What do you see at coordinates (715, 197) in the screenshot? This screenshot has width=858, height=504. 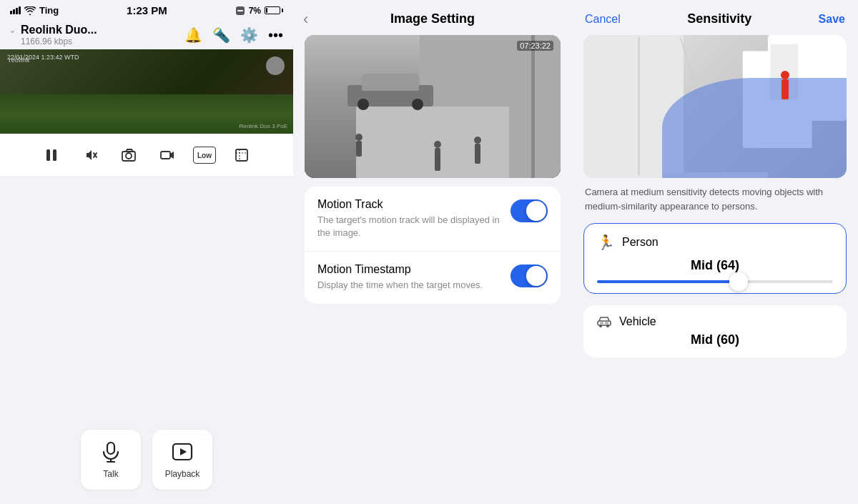 I see `sensitivity-description: Camera at medium sensitivity detects mov…` at bounding box center [715, 197].